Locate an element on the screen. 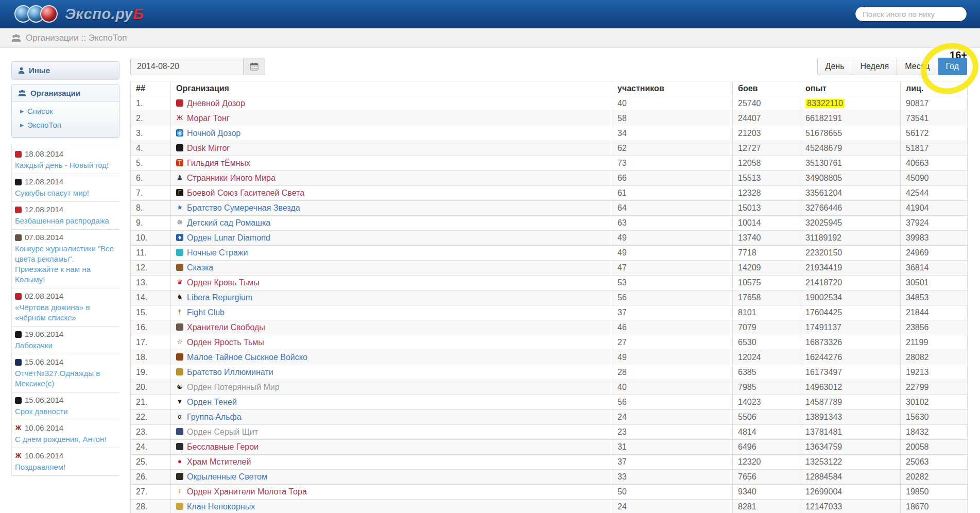  news-link: Каждый день - Новый год! is located at coordinates (65, 165).